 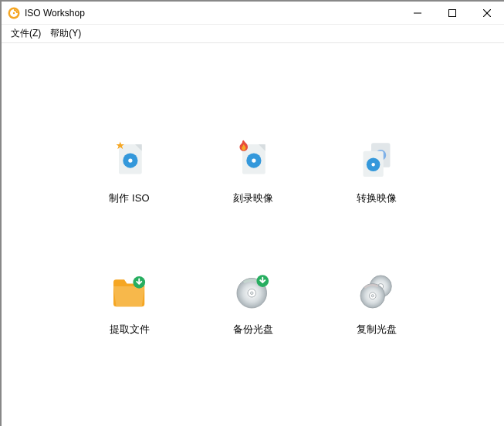 What do you see at coordinates (253, 292) in the screenshot?
I see `backup-disc-icon` at bounding box center [253, 292].